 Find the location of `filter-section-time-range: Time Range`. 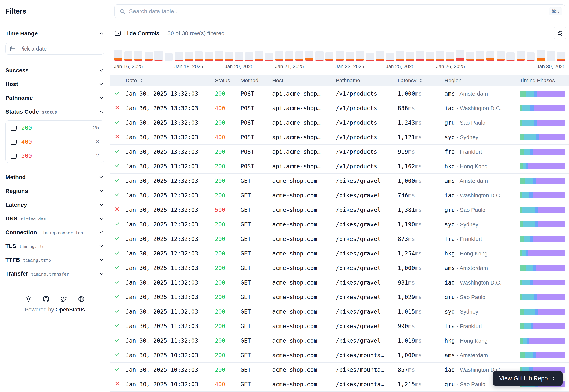

filter-section-time-range: Time Range is located at coordinates (55, 33).